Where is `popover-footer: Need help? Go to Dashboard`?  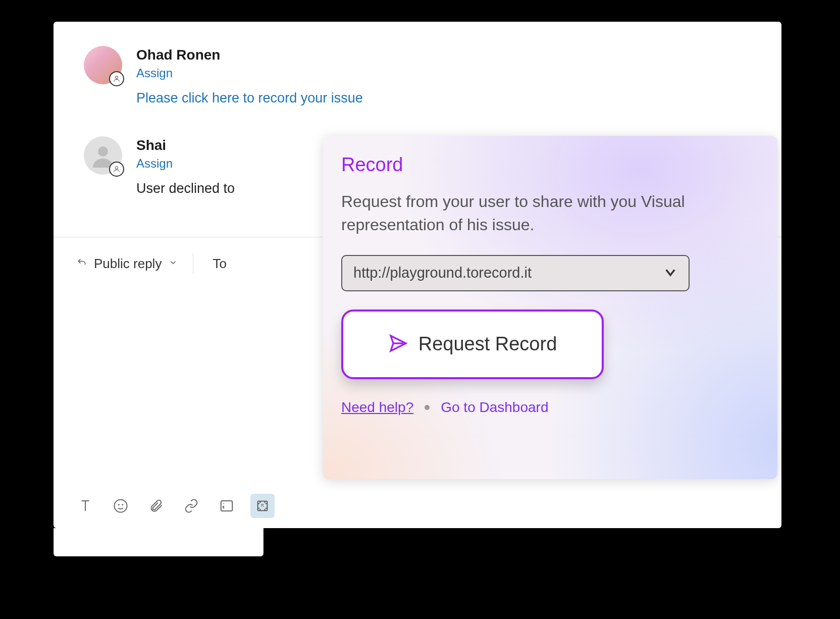 popover-footer: Need help? Go to Dashboard is located at coordinates (550, 407).